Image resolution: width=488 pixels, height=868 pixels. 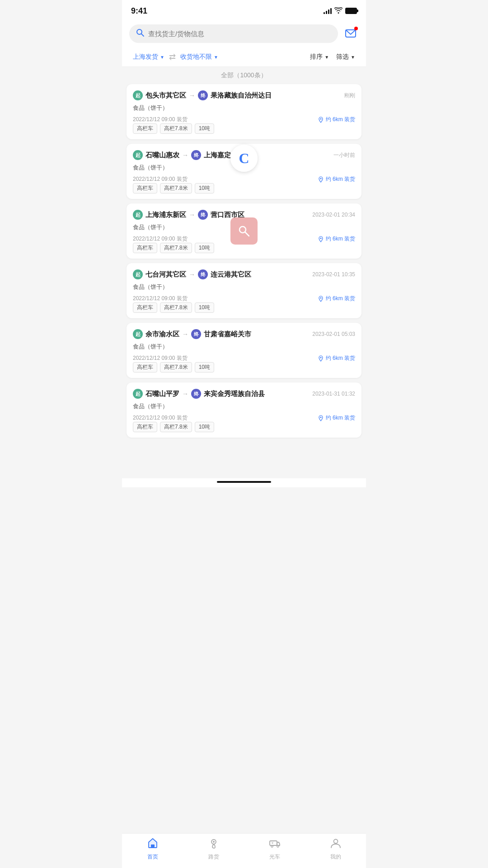 I want to click on card-time: 2023-02-01 10:35, so click(x=333, y=274).